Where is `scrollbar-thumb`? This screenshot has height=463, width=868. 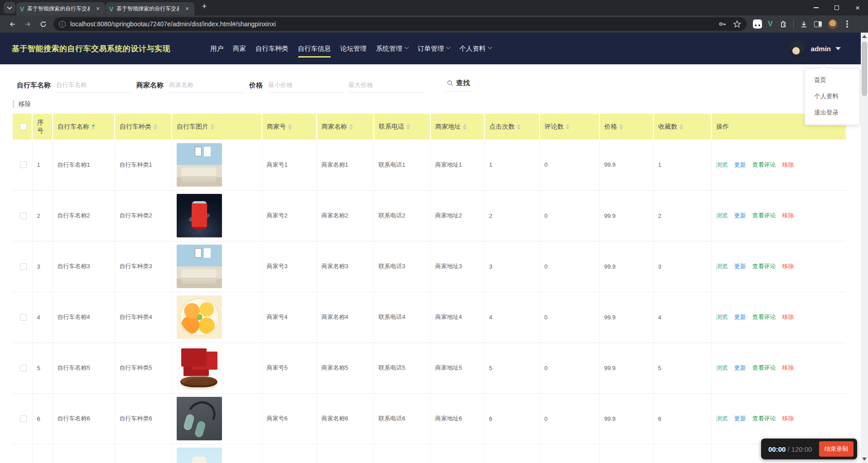 scrollbar-thumb is located at coordinates (864, 69).